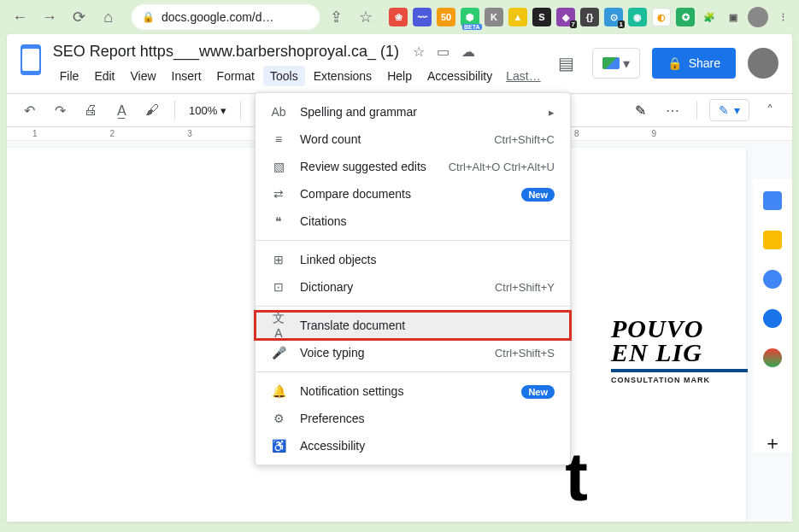  Describe the element at coordinates (413, 353) in the screenshot. I see `tools-item-voice-typing: 🎤Voice typingCtrl+Shift+S` at that location.